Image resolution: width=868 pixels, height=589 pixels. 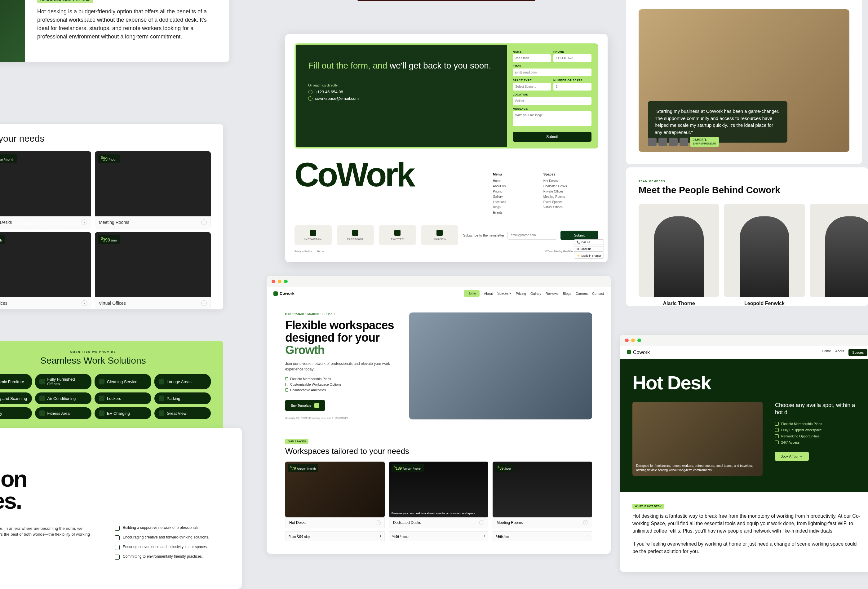 What do you see at coordinates (552, 137) in the screenshot?
I see `contact-submit-button: Submit` at bounding box center [552, 137].